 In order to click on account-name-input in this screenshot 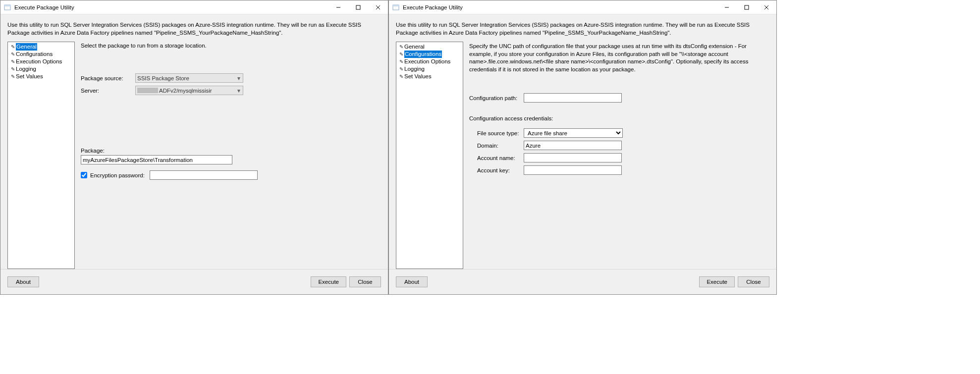, I will do `click(573, 158)`.